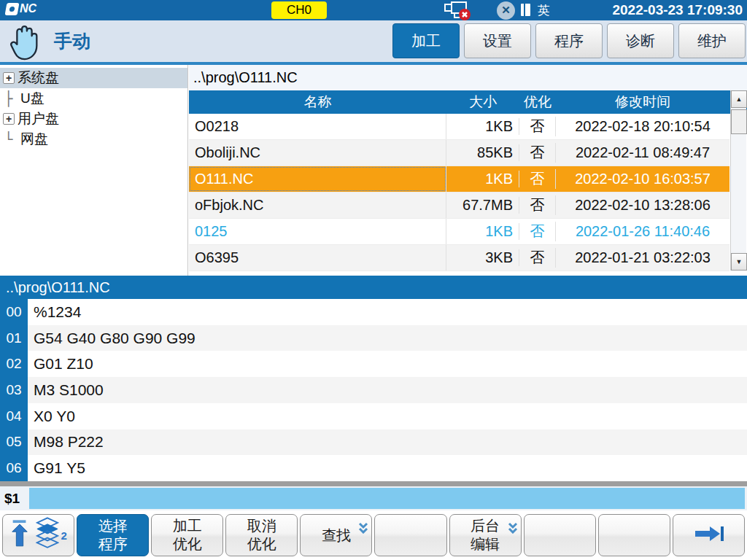  Describe the element at coordinates (506, 10) in the screenshot. I see `status-x-icon: ✕` at that location.